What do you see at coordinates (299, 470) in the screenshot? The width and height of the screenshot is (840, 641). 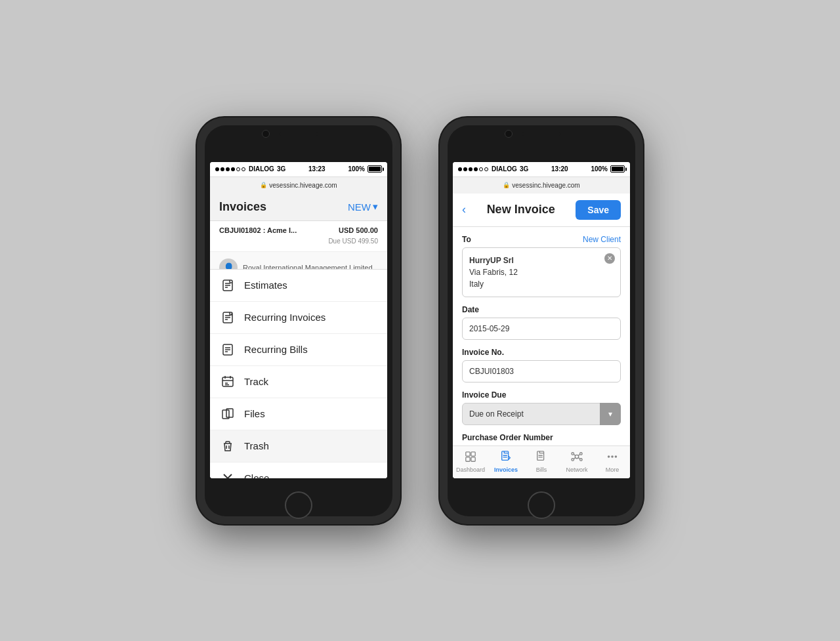 I see `menu-item-close: Close` at bounding box center [299, 470].